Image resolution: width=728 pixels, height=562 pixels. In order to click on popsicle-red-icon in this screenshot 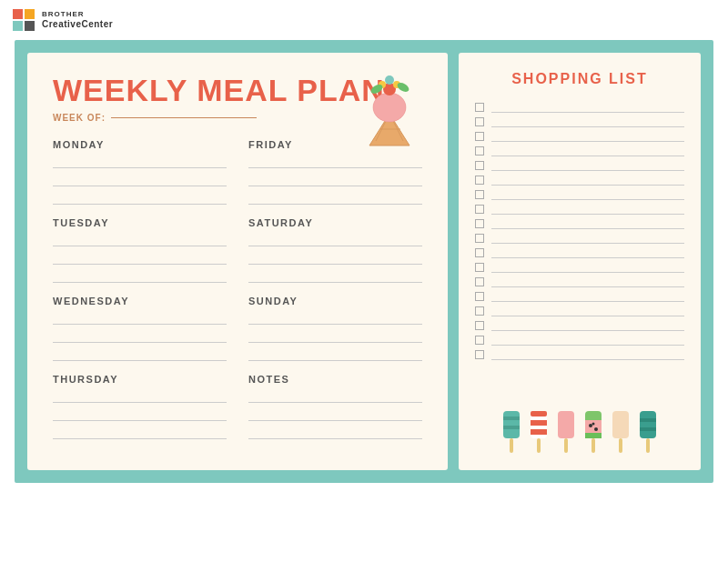, I will do `click(539, 433)`.